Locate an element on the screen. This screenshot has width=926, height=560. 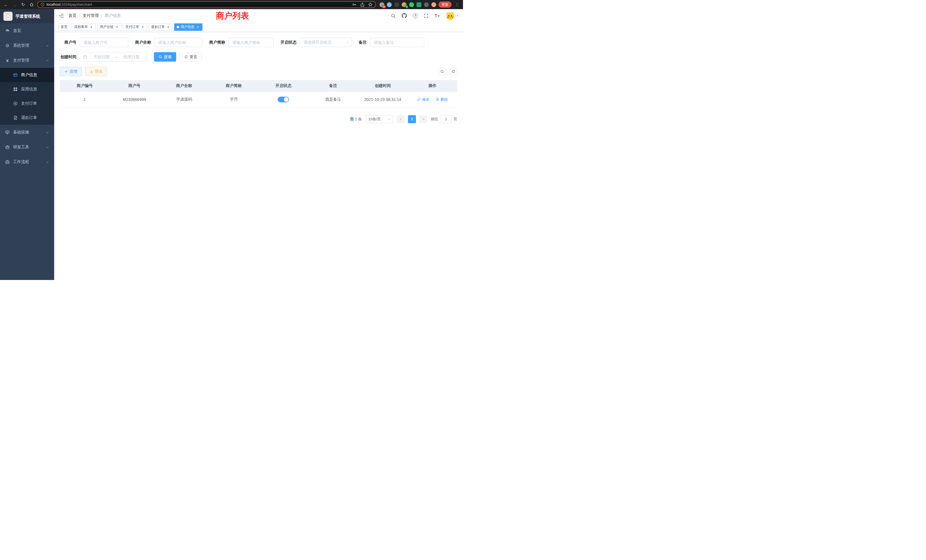
extension-icon-green-circle is located at coordinates (412, 5).